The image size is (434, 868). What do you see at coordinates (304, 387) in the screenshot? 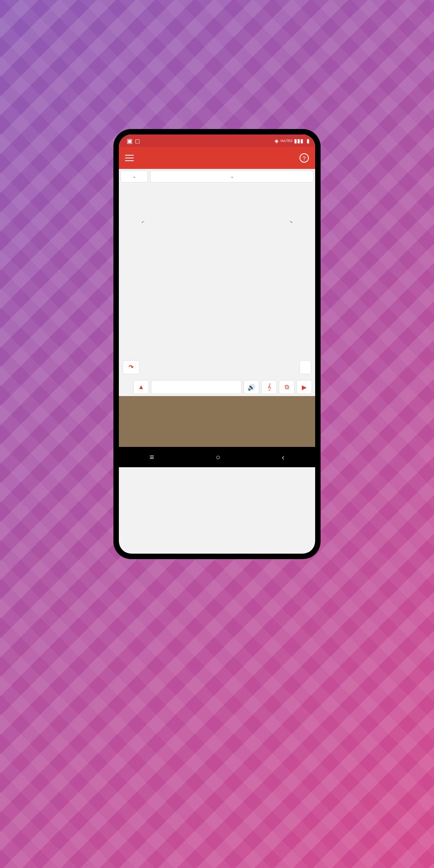
I see `play-button: ▶` at bounding box center [304, 387].